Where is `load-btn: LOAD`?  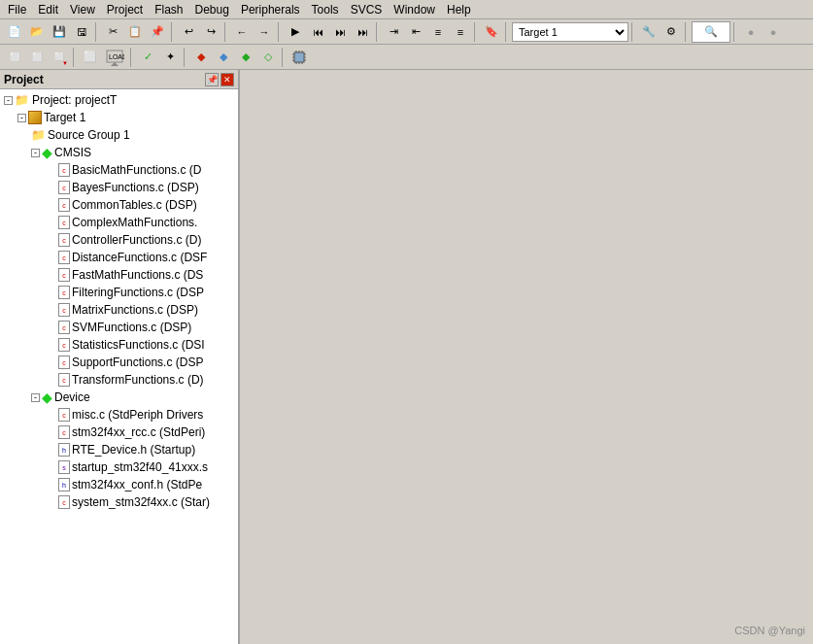 load-btn: LOAD is located at coordinates (115, 57).